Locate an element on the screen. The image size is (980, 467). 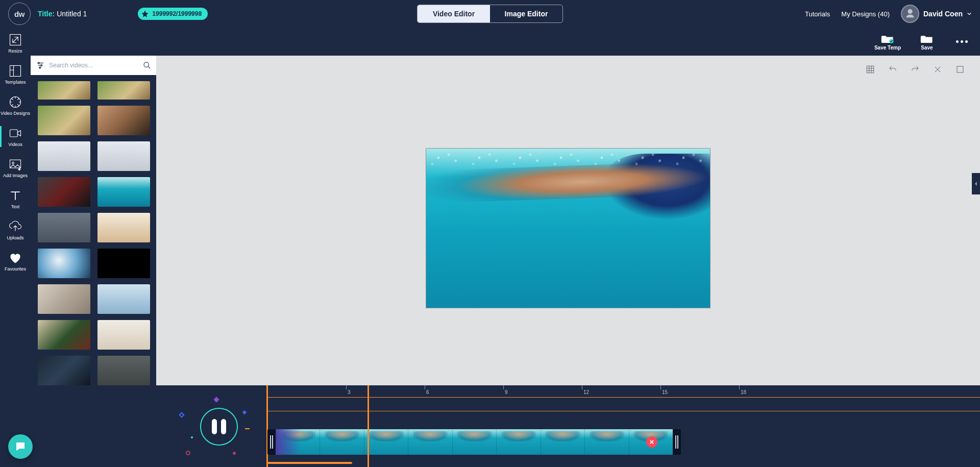
undo-icon is located at coordinates (893, 69).